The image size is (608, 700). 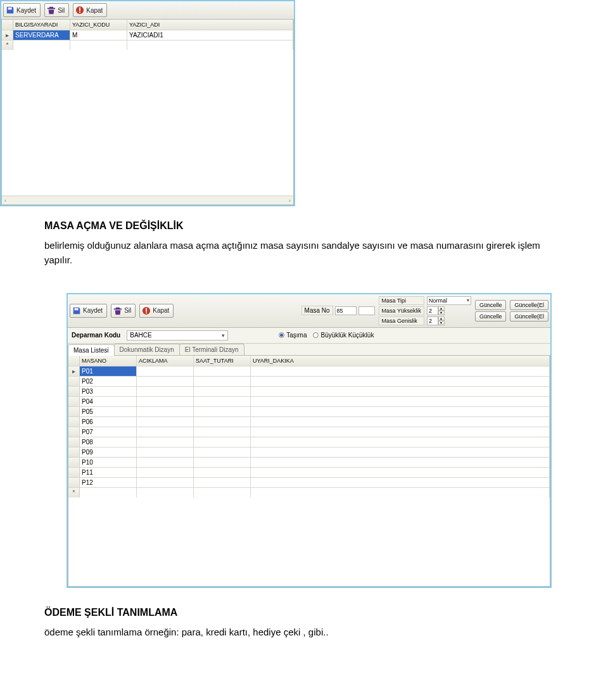 What do you see at coordinates (346, 311) in the screenshot?
I see `masa-no-input: 85` at bounding box center [346, 311].